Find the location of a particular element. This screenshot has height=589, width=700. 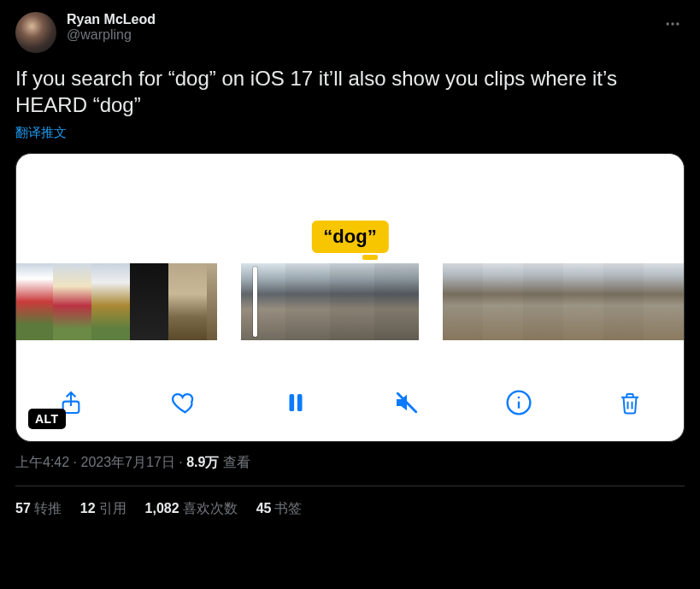

playhead-marker is located at coordinates (370, 257).